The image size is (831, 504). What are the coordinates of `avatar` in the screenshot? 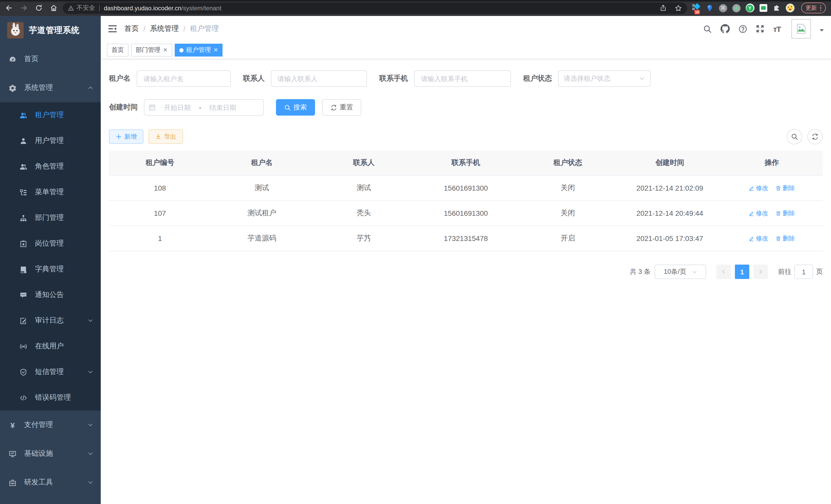 It's located at (801, 29).